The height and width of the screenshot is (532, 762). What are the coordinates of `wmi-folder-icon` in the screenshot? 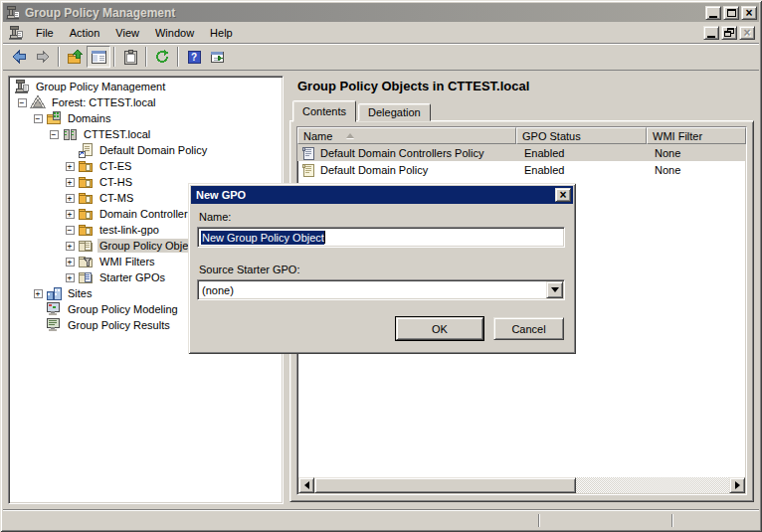 It's located at (86, 262).